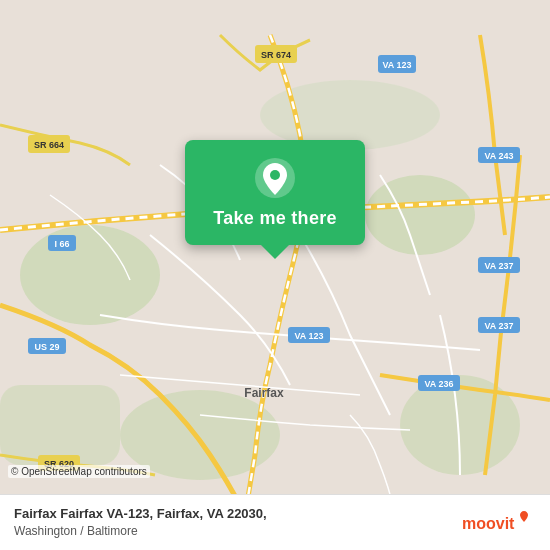  I want to click on moovit-logo-icon: moovit, so click(497, 523).